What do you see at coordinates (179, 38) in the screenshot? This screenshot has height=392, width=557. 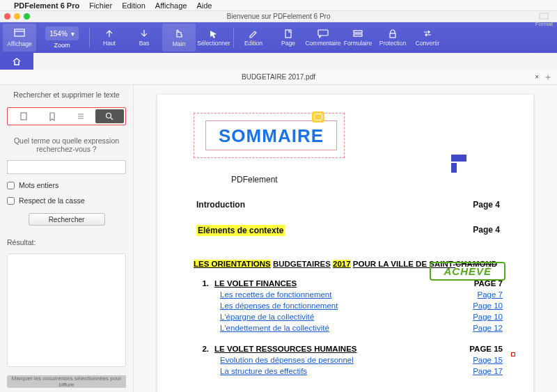 I see `tool-main: Main` at bounding box center [179, 38].